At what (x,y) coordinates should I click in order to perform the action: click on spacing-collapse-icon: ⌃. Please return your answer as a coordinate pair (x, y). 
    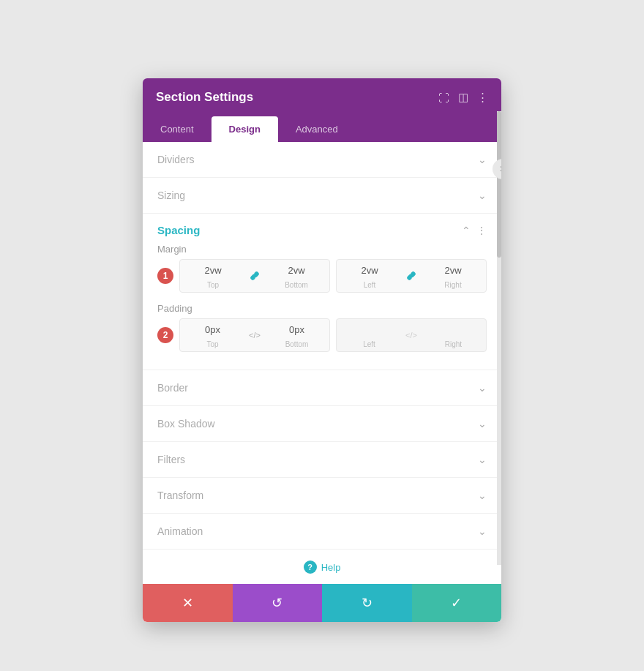
    Looking at the image, I should click on (466, 230).